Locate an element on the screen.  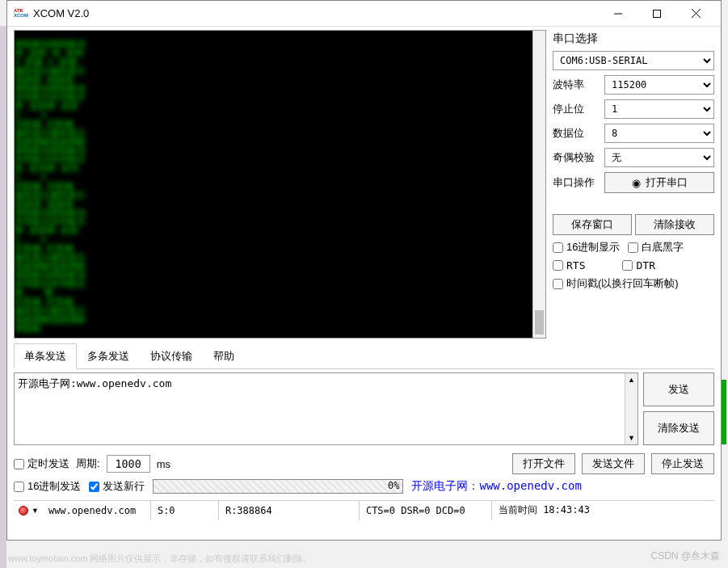
window-title: XCOM V2.0 is located at coordinates (317, 13).